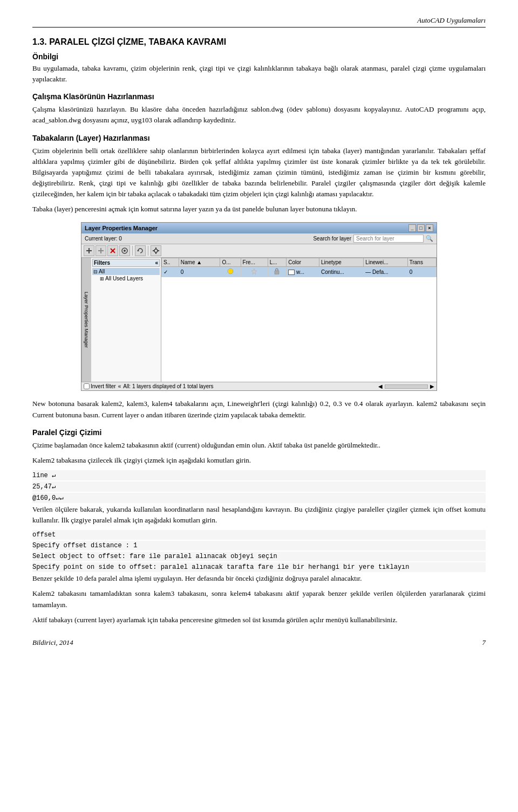 The width and height of the screenshot is (518, 812). I want to click on cell-on, so click(230, 272).